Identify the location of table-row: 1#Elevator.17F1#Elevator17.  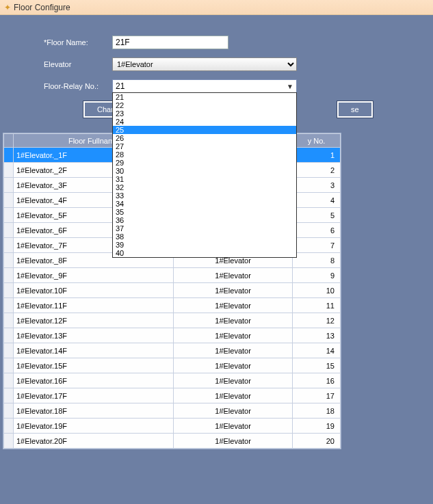
(172, 396).